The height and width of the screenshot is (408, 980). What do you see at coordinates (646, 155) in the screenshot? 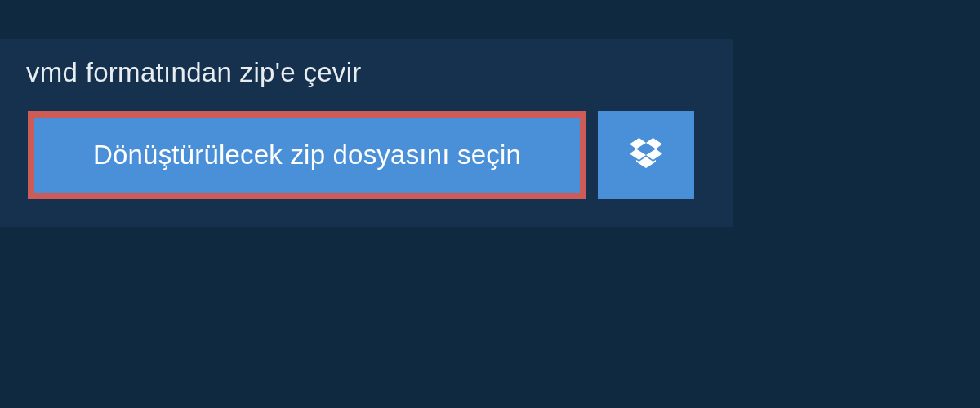
I see `dropbox-icon` at bounding box center [646, 155].